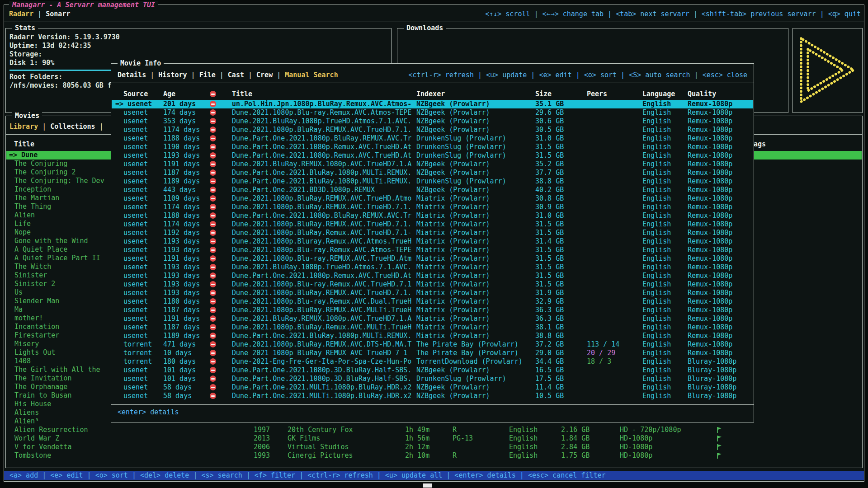 This screenshot has width=868, height=488. Describe the element at coordinates (132, 75) in the screenshot. I see `tab-details: Details` at that location.